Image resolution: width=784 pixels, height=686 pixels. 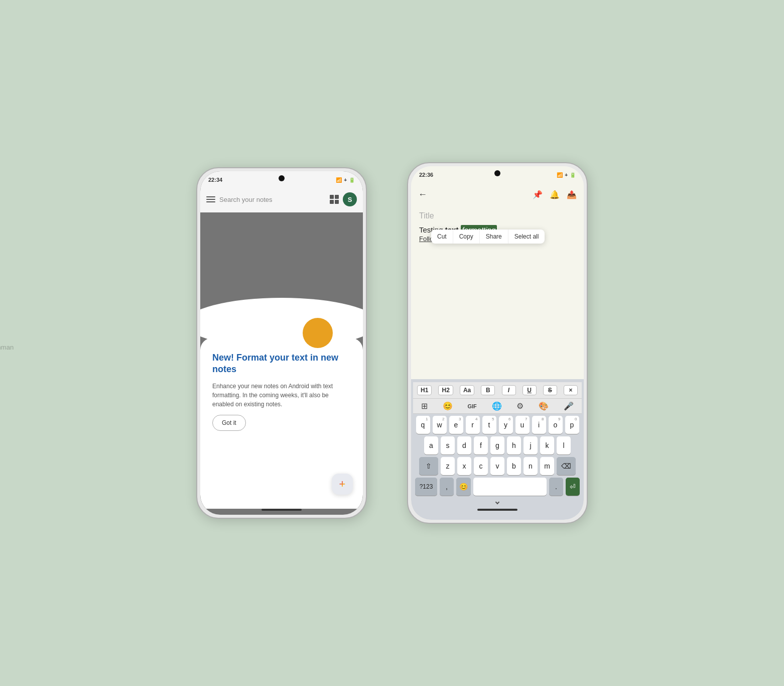 I want to click on key-f: f, so click(x=481, y=445).